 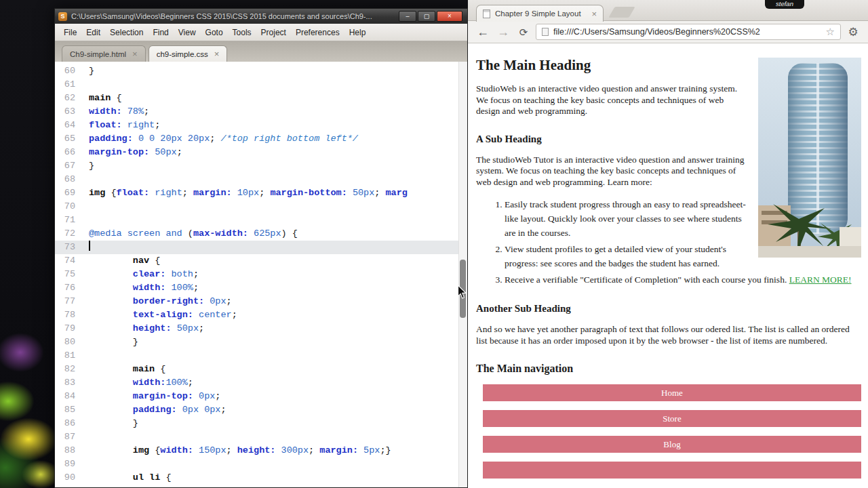 What do you see at coordinates (248, 193) in the screenshot?
I see `line-text: img {float: right; margin: 10px; margin-…` at bounding box center [248, 193].